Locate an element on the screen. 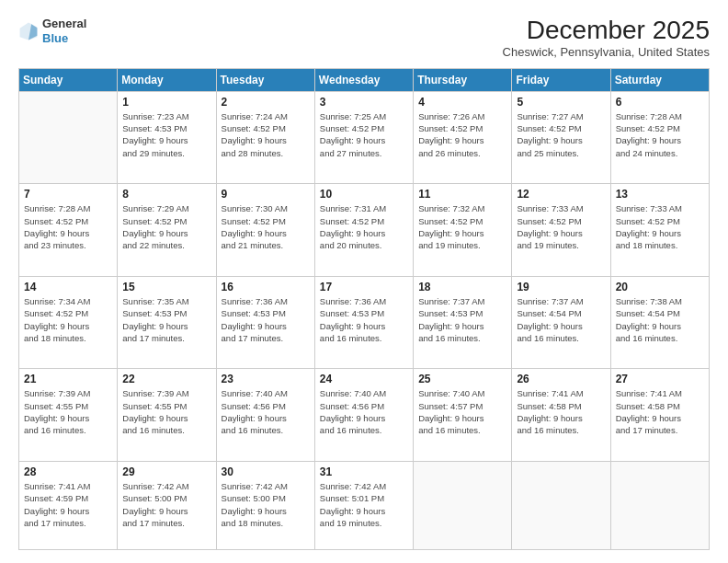 The image size is (728, 563). calendar-day-header: Monday is located at coordinates (167, 79).